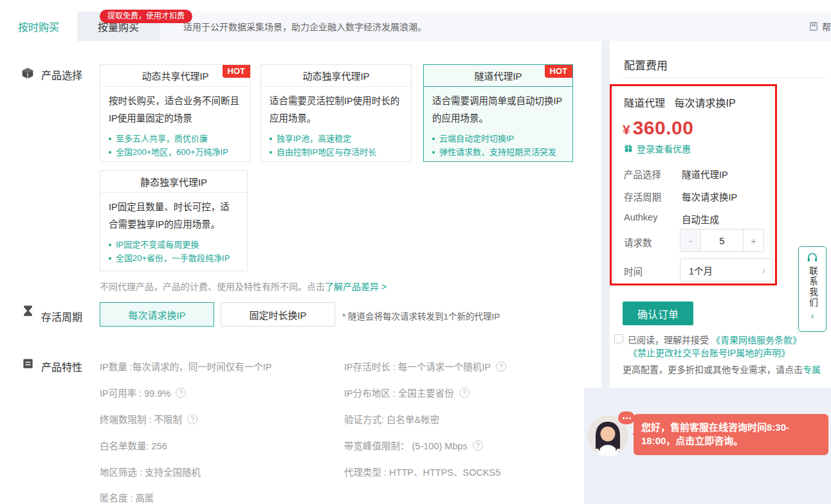 The width and height of the screenshot is (831, 504). What do you see at coordinates (646, 64) in the screenshot?
I see `config-title: 配置费用` at bounding box center [646, 64].